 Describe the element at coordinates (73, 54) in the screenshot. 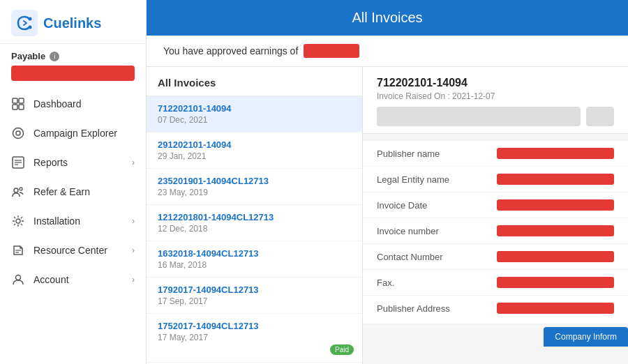

I see `payable-section: Payable i` at that location.